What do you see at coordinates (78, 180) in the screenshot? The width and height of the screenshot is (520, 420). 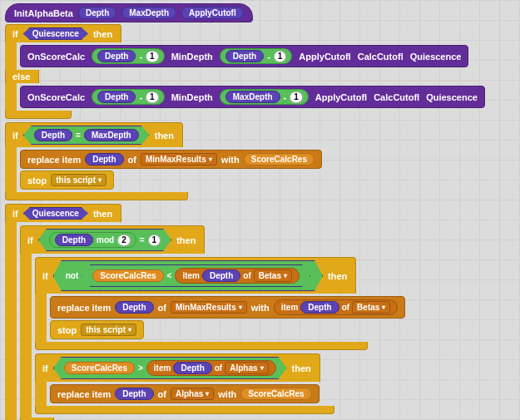 I see `dd-this-script: this script` at bounding box center [78, 180].